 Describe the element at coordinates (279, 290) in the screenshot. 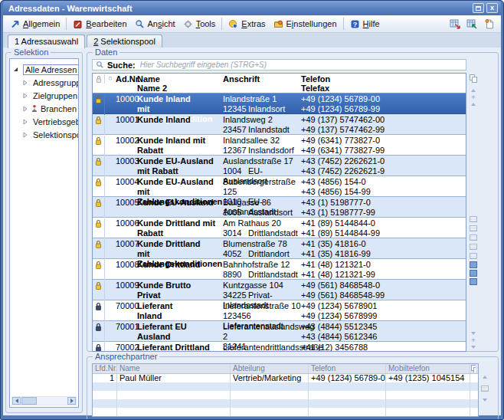

I see `address-row: 10009 Kunde BruttoPrivat Kuntzgasse 1043…` at that location.